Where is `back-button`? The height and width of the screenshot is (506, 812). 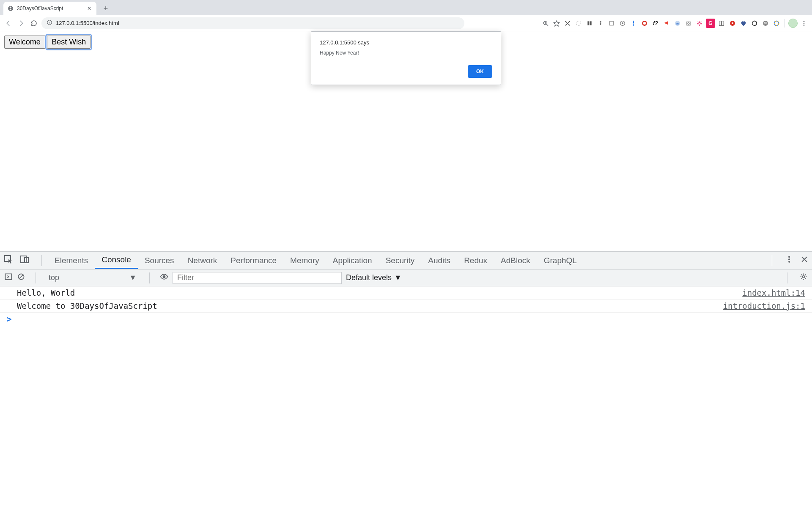
back-button is located at coordinates (8, 23).